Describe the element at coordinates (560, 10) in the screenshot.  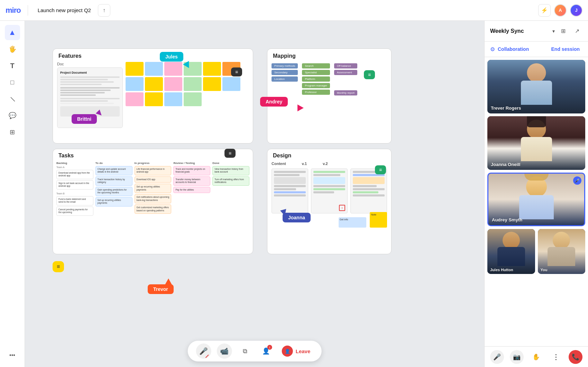
I see `avatar-user1: A` at that location.